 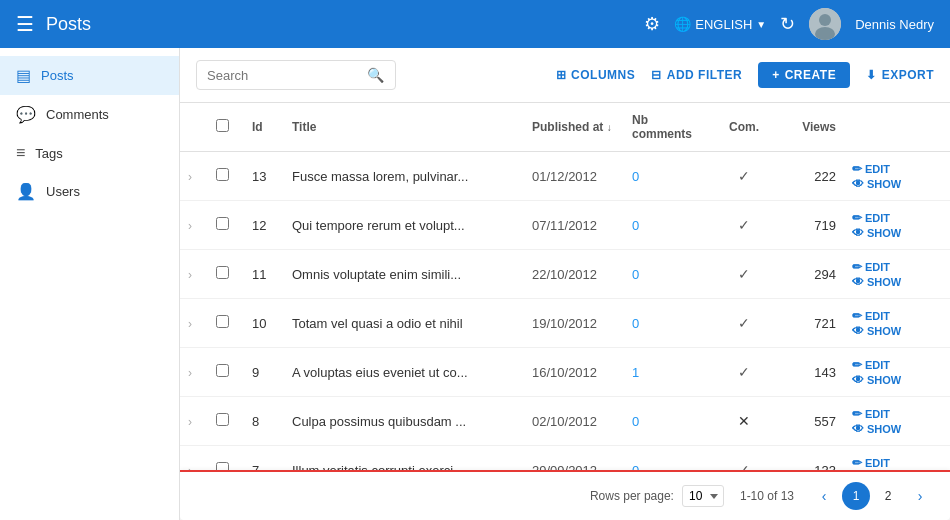 I want to click on sidebar-item-tags-label: Tags, so click(x=48, y=154).